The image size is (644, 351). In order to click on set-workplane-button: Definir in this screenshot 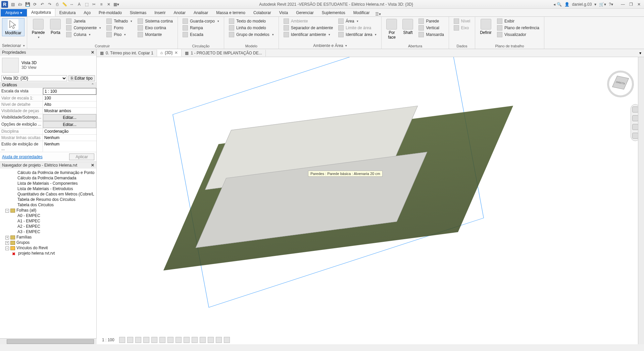, I will do `click(486, 27)`.